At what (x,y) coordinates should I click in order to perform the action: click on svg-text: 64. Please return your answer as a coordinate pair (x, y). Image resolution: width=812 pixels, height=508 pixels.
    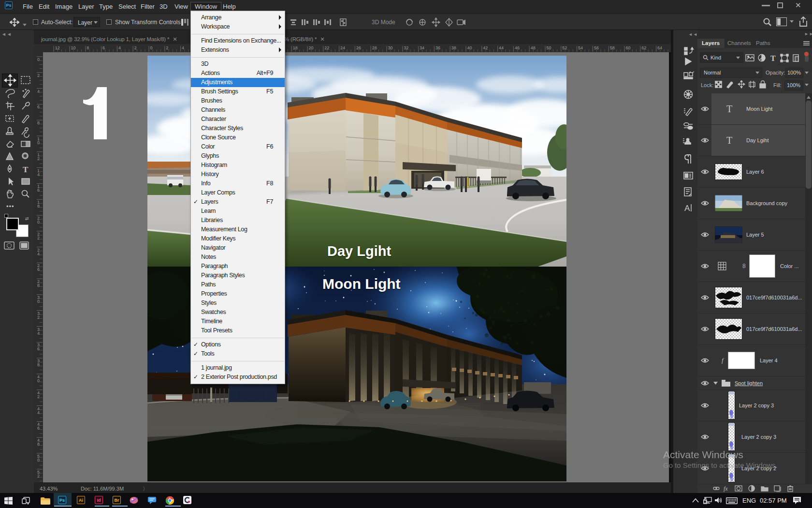
    Looking at the image, I should click on (660, 48).